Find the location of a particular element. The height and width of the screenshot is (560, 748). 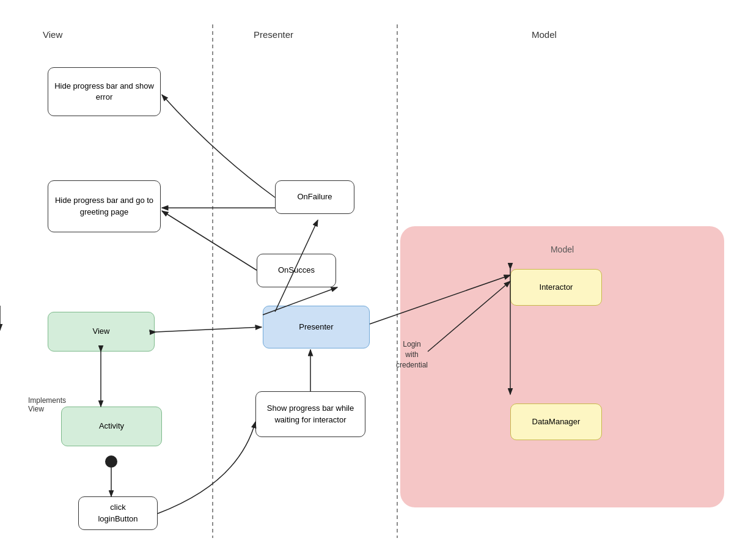

activity-box: Activity is located at coordinates (111, 427).